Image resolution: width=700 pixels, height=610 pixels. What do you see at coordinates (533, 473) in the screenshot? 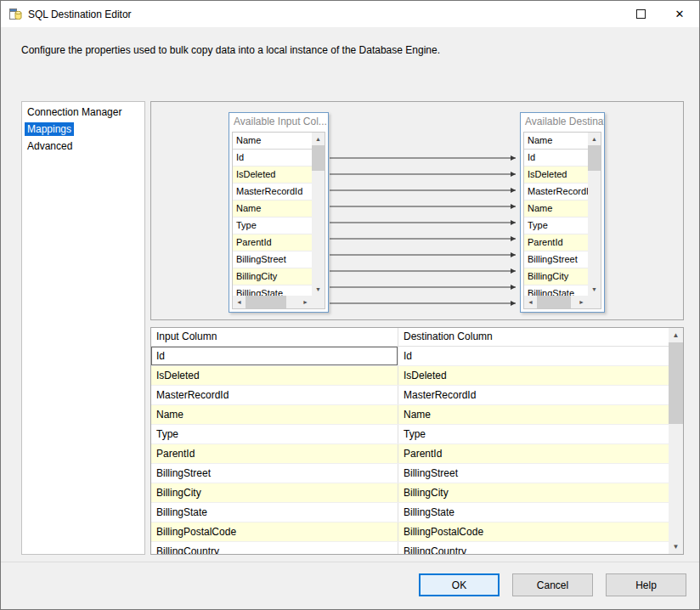
I see `destination-column-cell: BillingStreet` at bounding box center [533, 473].